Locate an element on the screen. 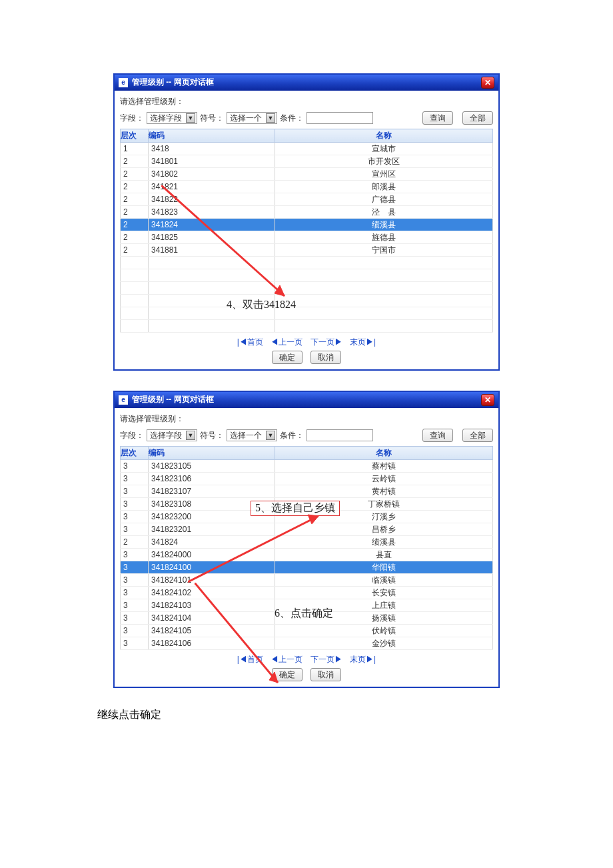 The height and width of the screenshot is (868, 613). cell-code: 341824104 is located at coordinates (212, 619).